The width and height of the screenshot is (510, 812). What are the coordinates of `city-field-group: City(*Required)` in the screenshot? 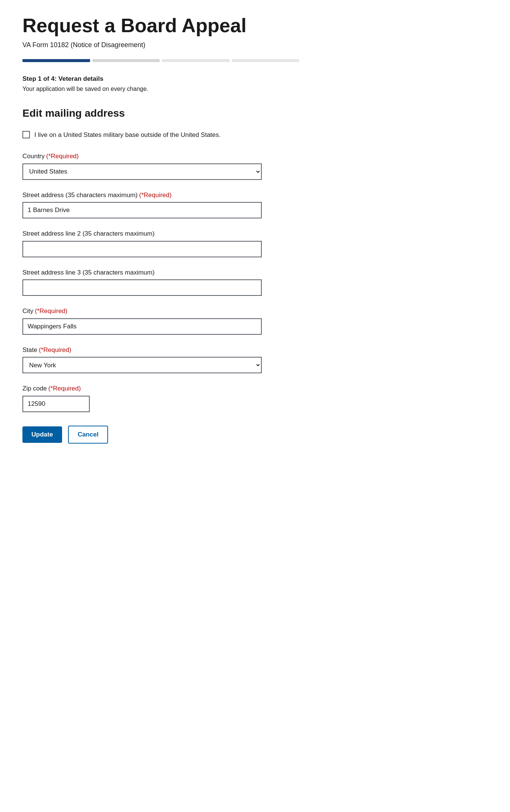 It's located at (161, 321).